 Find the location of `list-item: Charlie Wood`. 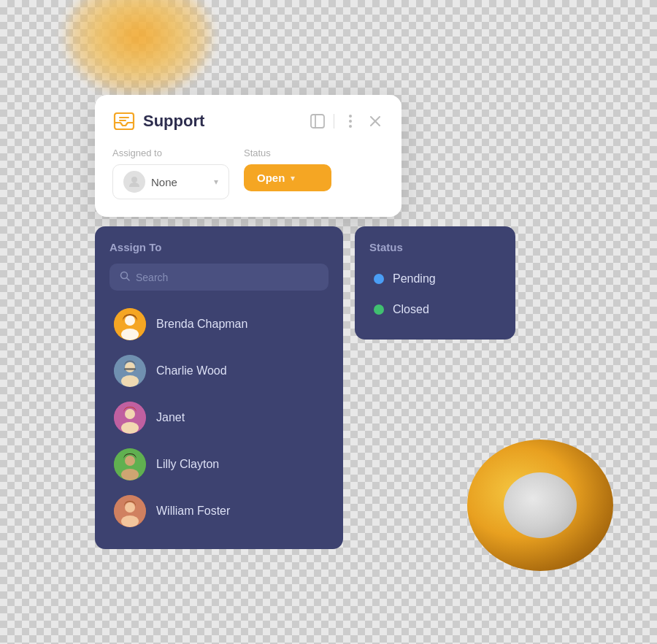

list-item: Charlie Wood is located at coordinates (219, 371).